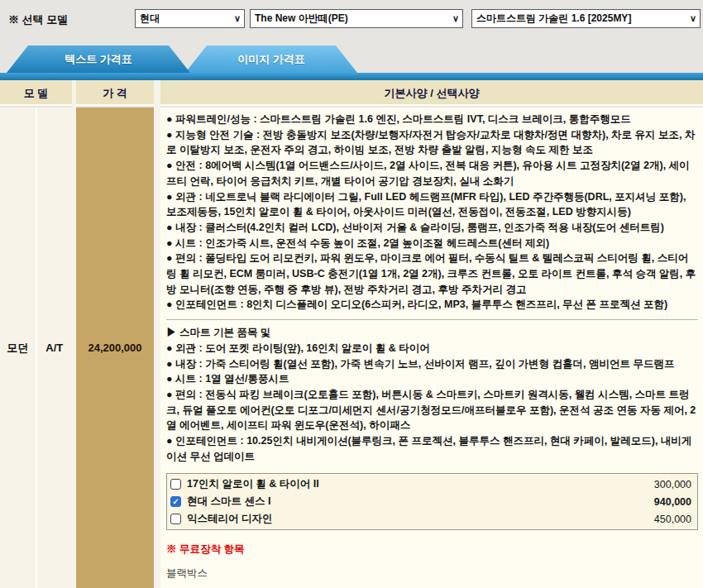 The height and width of the screenshot is (588, 703). Describe the element at coordinates (432, 549) in the screenshot. I see `free-items-title: ※ 무료장착 항목` at that location.